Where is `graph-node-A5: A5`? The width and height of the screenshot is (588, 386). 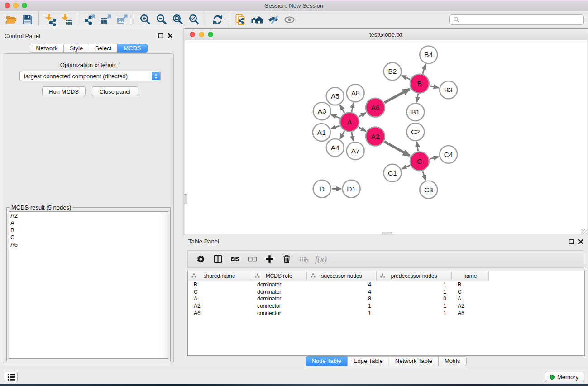 graph-node-A5: A5 is located at coordinates (335, 96).